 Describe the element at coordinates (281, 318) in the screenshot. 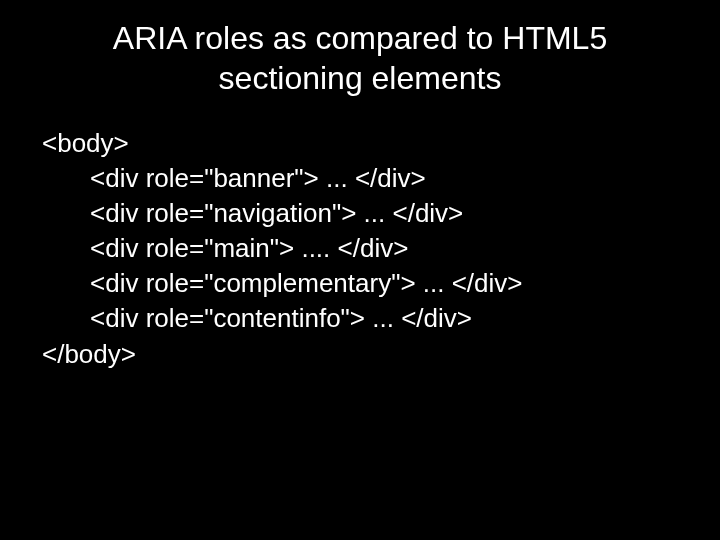

I see `code-line-5: <div role="contentinfo"> ... </div>` at that location.